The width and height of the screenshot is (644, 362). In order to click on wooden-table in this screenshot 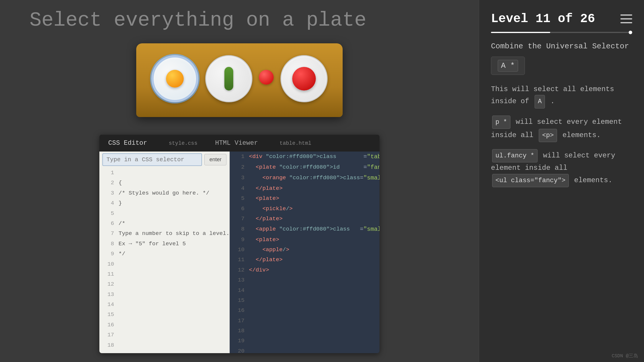, I will do `click(239, 80)`.